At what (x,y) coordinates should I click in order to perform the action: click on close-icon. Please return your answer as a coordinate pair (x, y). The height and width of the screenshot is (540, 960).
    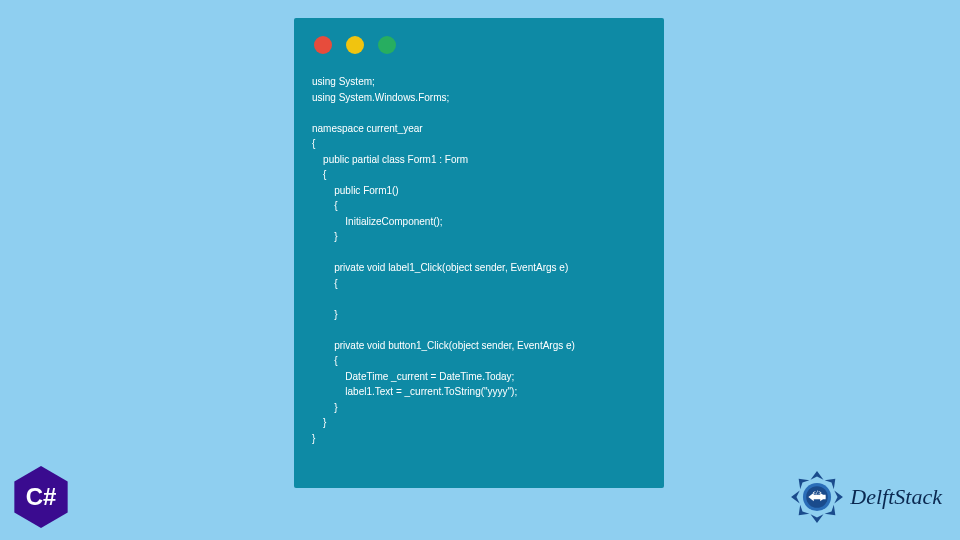
    Looking at the image, I should click on (323, 45).